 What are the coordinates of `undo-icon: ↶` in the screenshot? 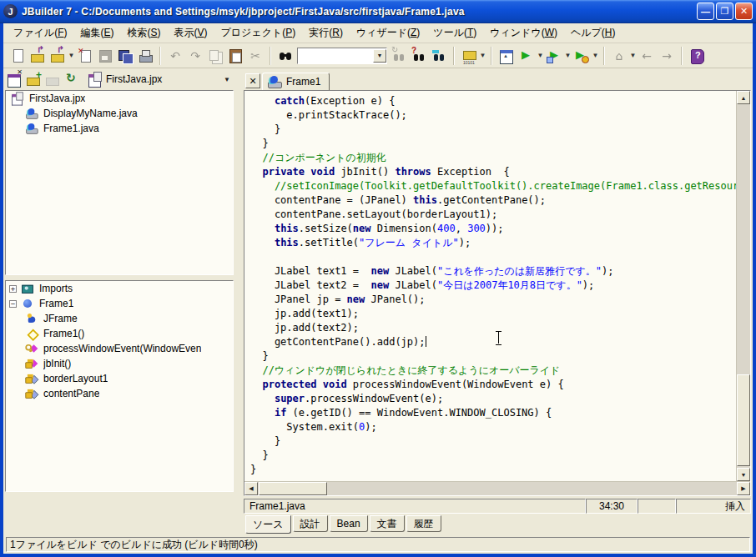 It's located at (175, 56).